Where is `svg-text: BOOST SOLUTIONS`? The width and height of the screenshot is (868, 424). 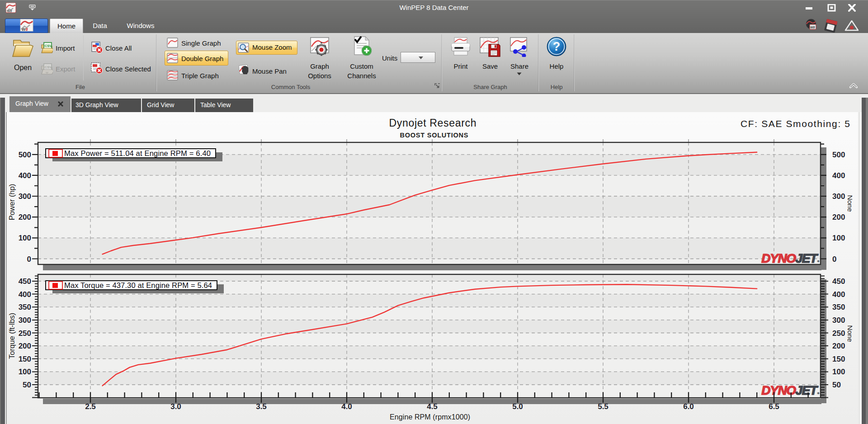
svg-text: BOOST SOLUTIONS is located at coordinates (434, 135).